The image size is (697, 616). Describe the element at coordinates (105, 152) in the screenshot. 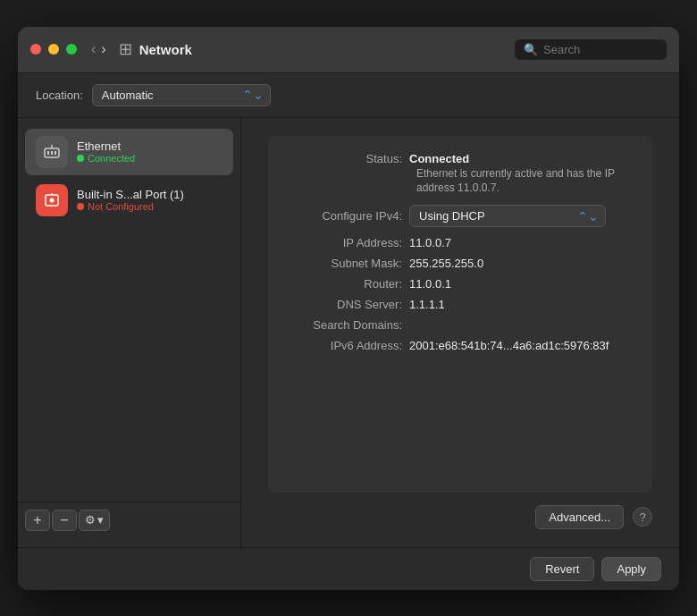

I see `ethernet-item-text: Ethernet Connected` at that location.